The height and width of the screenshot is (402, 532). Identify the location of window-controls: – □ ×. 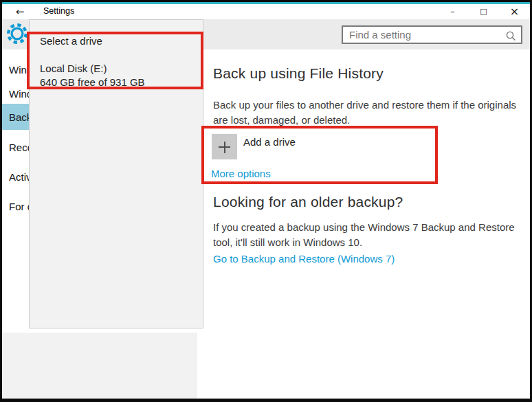
(484, 12).